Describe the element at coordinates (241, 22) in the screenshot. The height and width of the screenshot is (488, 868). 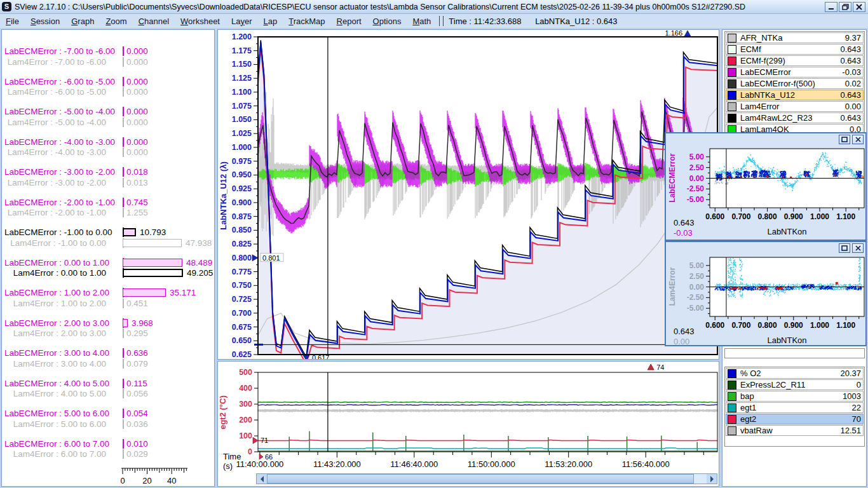
I see `menu-layer: Layer` at that location.